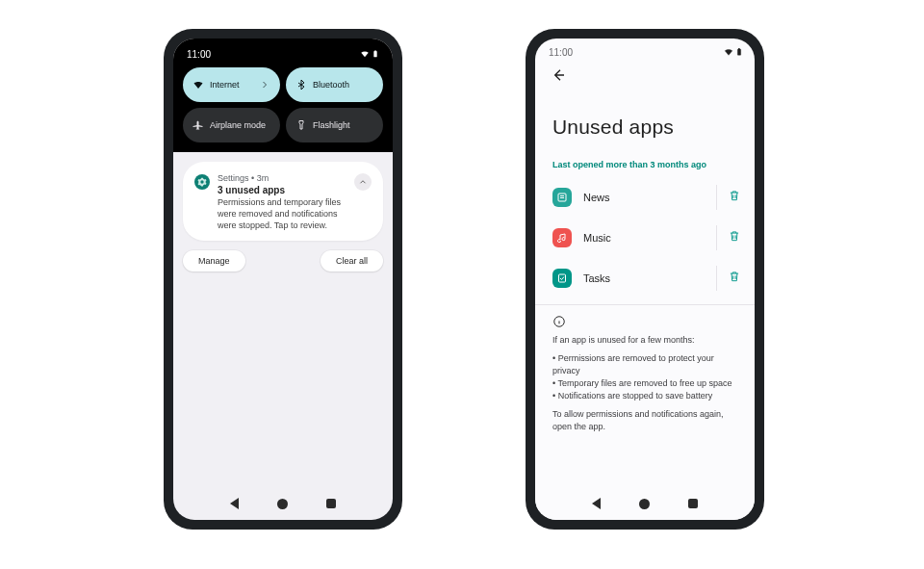 The width and height of the screenshot is (924, 569). I want to click on notification-card: Settings • 3m 3 unused apps Permissions …, so click(283, 201).